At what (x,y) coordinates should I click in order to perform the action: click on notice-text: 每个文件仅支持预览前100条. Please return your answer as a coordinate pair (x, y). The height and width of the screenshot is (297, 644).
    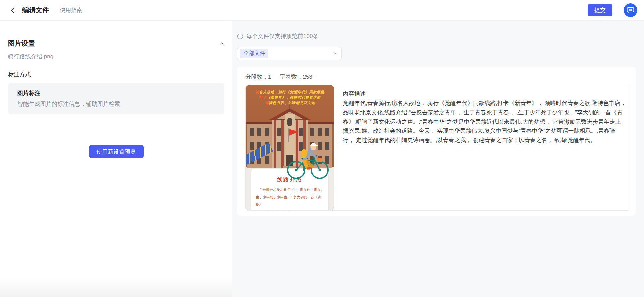
    Looking at the image, I should click on (282, 36).